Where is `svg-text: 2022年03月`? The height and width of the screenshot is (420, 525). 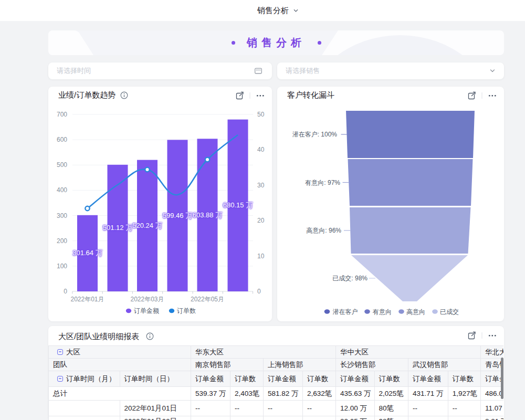
svg-text: 2022年03月 is located at coordinates (147, 299).